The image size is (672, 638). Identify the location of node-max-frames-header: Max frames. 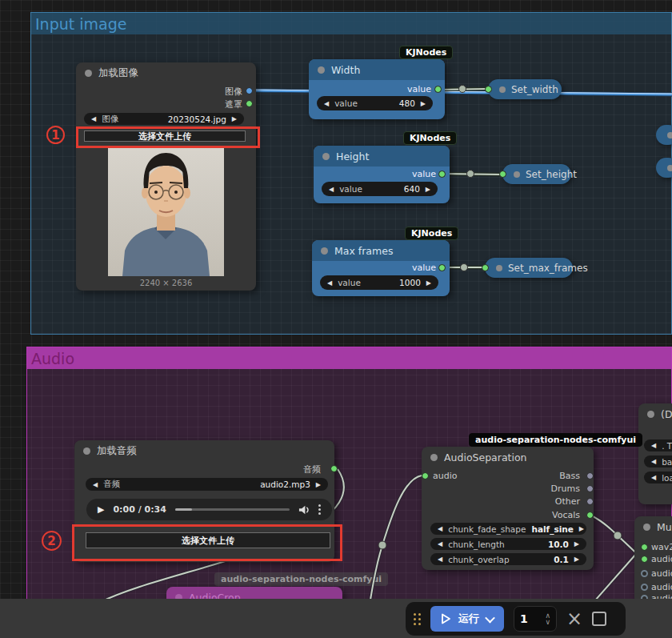
(381, 251).